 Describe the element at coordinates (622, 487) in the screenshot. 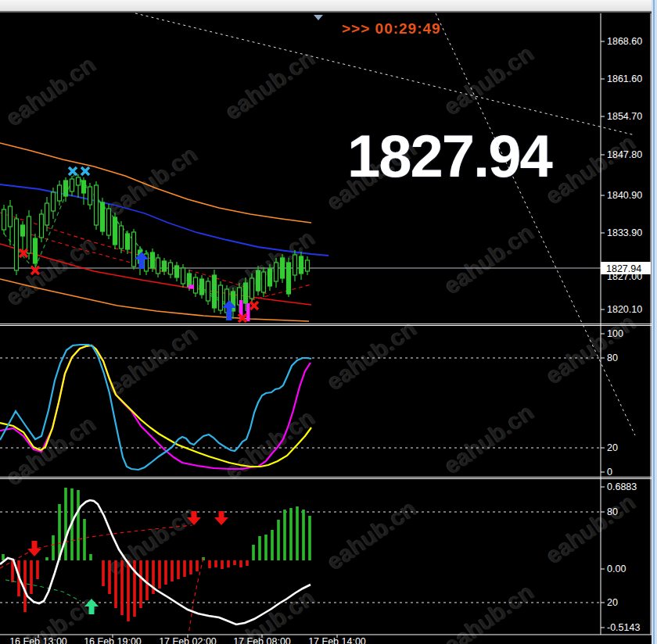

I see `macd-axis-label: 0.6883` at that location.